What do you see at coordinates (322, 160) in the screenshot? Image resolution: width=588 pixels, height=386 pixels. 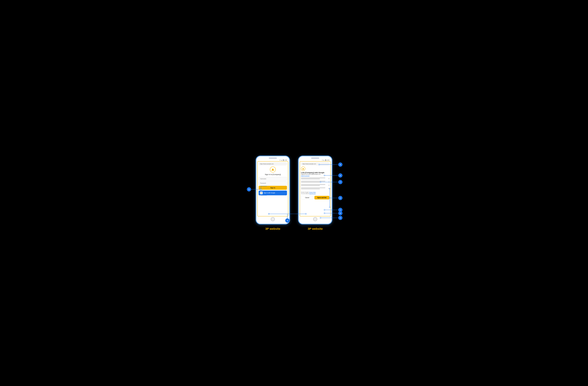 I see `wifi-icon2: ▾` at bounding box center [322, 160].